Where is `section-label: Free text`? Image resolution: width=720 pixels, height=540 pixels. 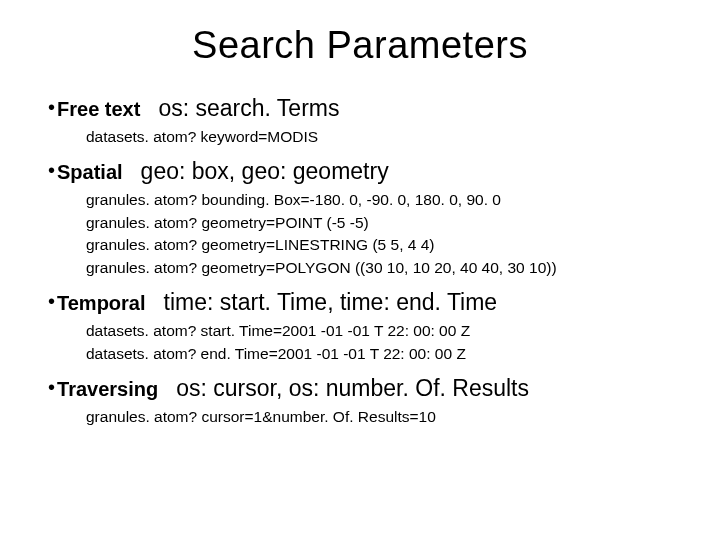 section-label: Free text is located at coordinates (98, 109).